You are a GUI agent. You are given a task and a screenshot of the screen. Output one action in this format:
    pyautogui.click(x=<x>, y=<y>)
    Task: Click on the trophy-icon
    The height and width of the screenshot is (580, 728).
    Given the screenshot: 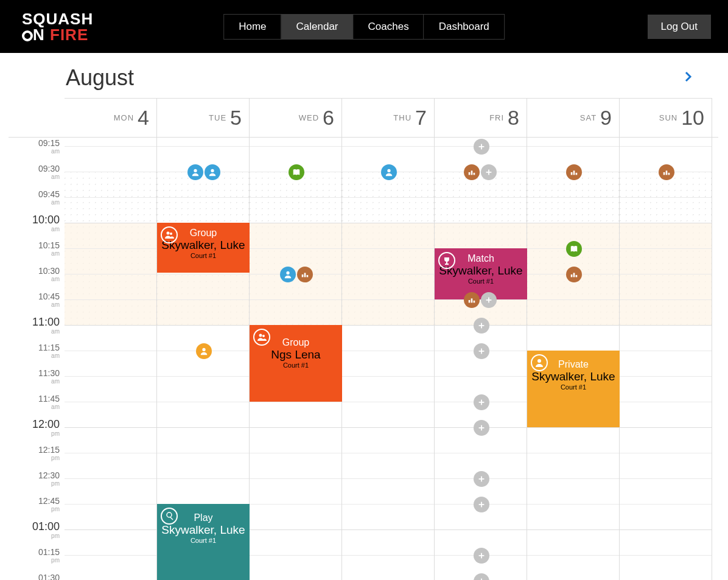 What is the action you would take?
    pyautogui.click(x=447, y=260)
    